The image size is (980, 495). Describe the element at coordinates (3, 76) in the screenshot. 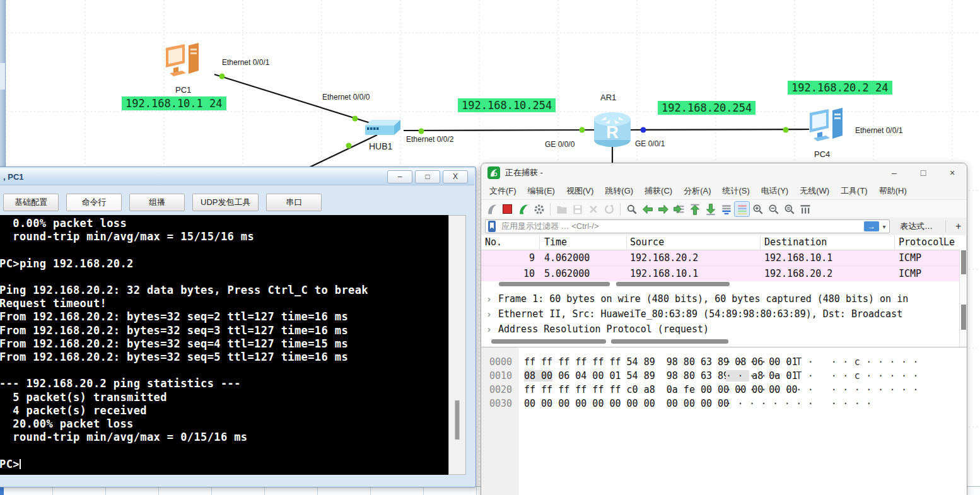

I see `scrollbar-handle` at that location.